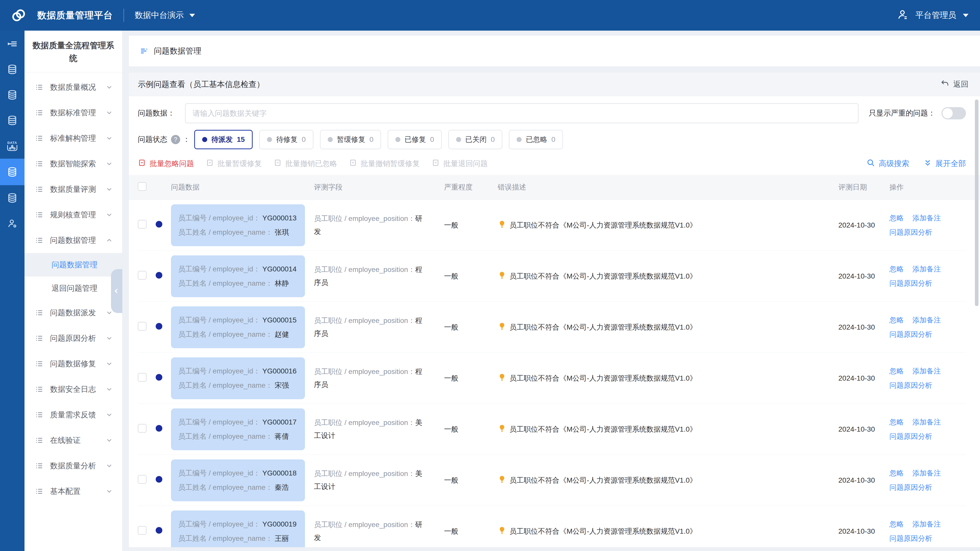 The height and width of the screenshot is (551, 980). I want to click on employee-id-label: 员工编号 / employee_id：, so click(219, 473).